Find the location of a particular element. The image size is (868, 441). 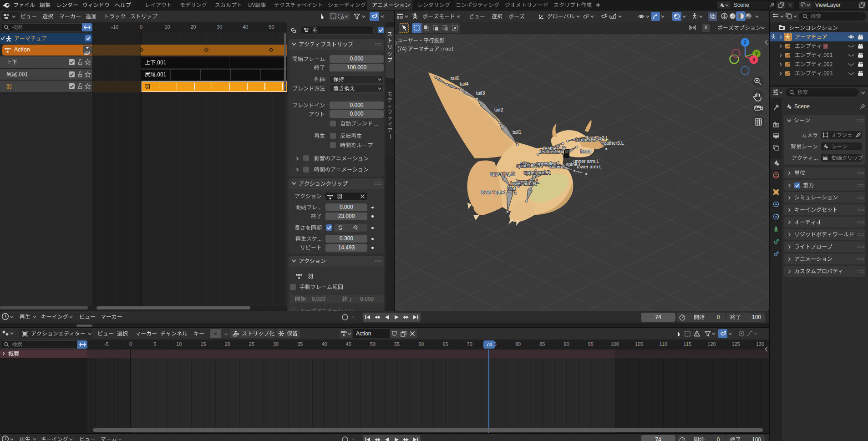

svg-text: tail4 is located at coordinates (464, 84).